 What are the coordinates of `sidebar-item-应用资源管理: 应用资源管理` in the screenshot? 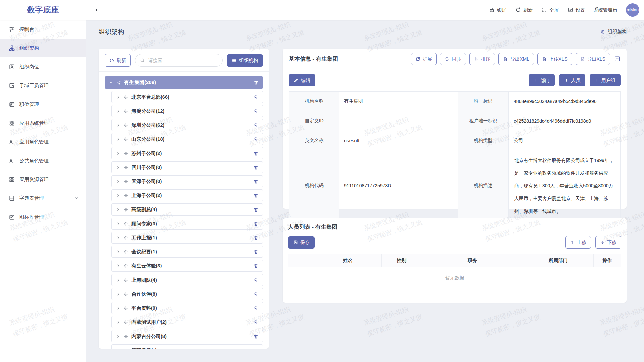 It's located at (43, 179).